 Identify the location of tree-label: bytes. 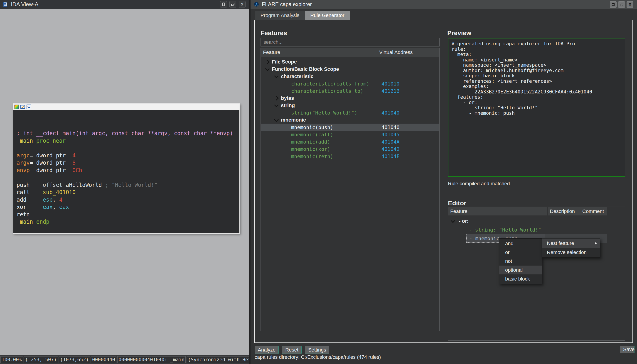
(287, 98).